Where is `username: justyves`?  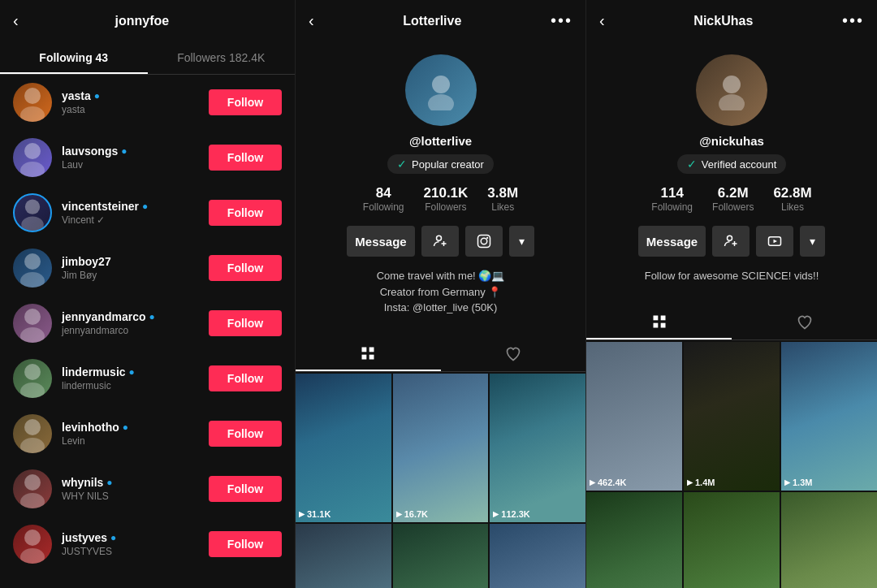 username: justyves is located at coordinates (84, 538).